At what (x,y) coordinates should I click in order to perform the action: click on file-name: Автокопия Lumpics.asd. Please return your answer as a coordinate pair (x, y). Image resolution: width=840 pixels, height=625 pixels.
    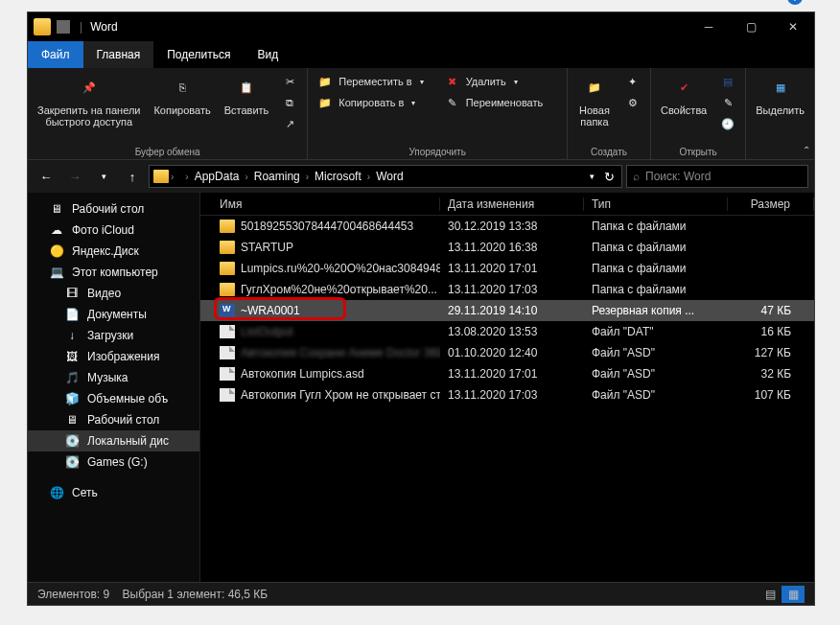
    Looking at the image, I should click on (303, 374).